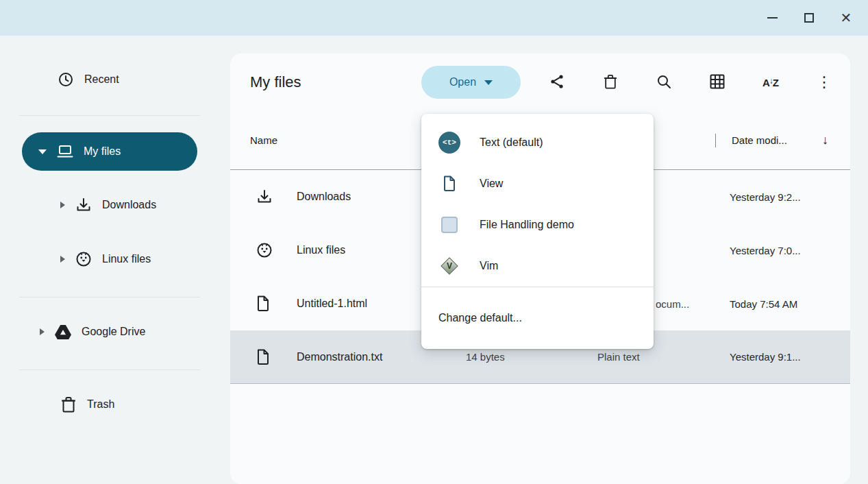 The image size is (868, 484). I want to click on sort-az-icon: A↓Z, so click(771, 82).